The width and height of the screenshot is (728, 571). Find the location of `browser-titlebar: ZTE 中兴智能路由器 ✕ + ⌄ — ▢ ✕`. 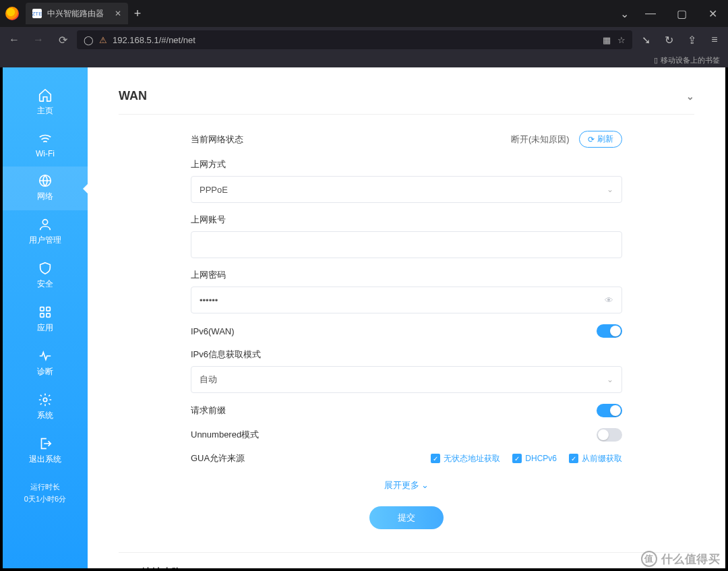

browser-titlebar: ZTE 中兴智能路由器 ✕ + ⌄ — ▢ ✕ is located at coordinates (364, 13).